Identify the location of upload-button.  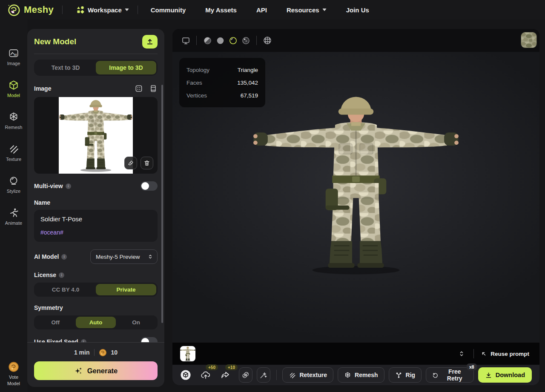
(150, 42).